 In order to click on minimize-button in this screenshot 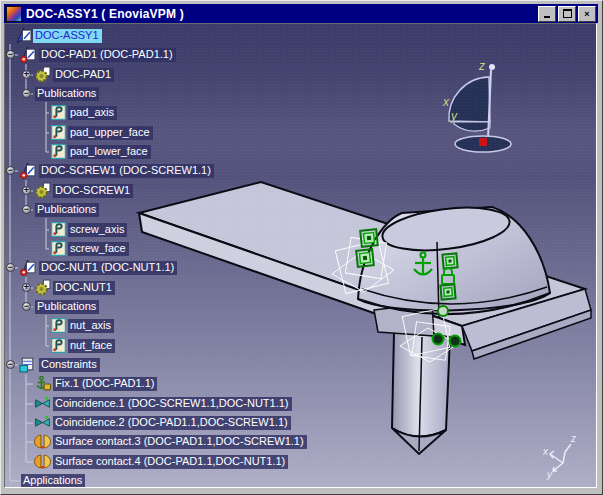, I will do `click(547, 14)`.